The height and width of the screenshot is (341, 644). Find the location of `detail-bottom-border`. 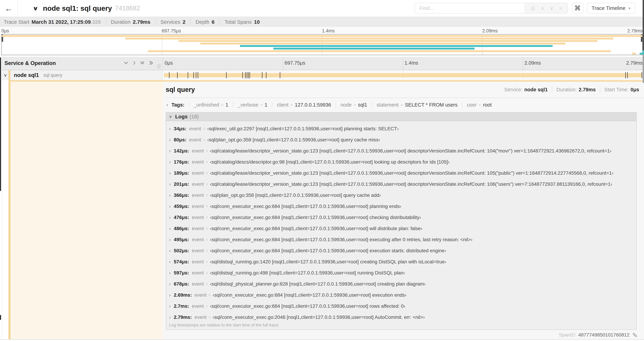

detail-bottom-border is located at coordinates (322, 339).